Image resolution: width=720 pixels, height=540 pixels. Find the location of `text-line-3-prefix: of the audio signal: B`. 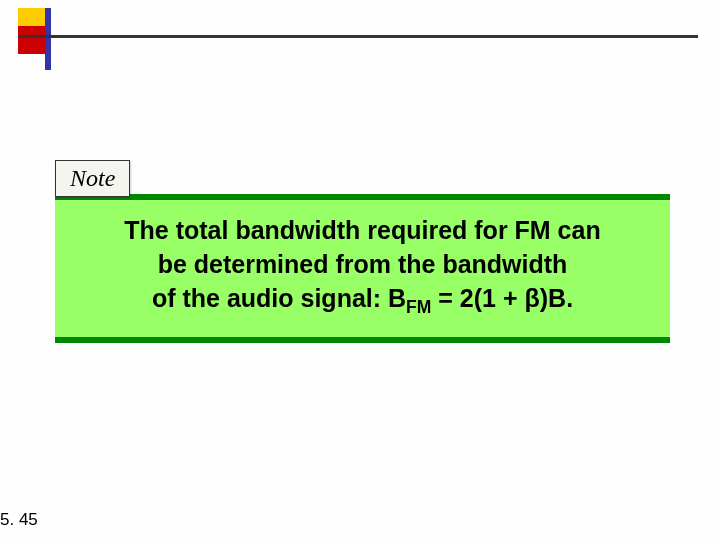

text-line-3-prefix: of the audio signal: B is located at coordinates (279, 298).